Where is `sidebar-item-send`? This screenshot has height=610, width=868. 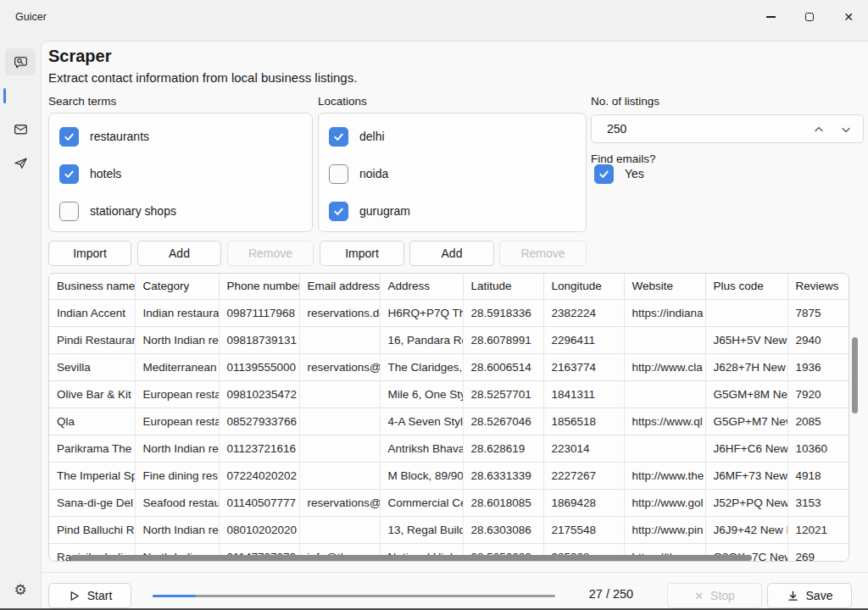
sidebar-item-send is located at coordinates (20, 163).